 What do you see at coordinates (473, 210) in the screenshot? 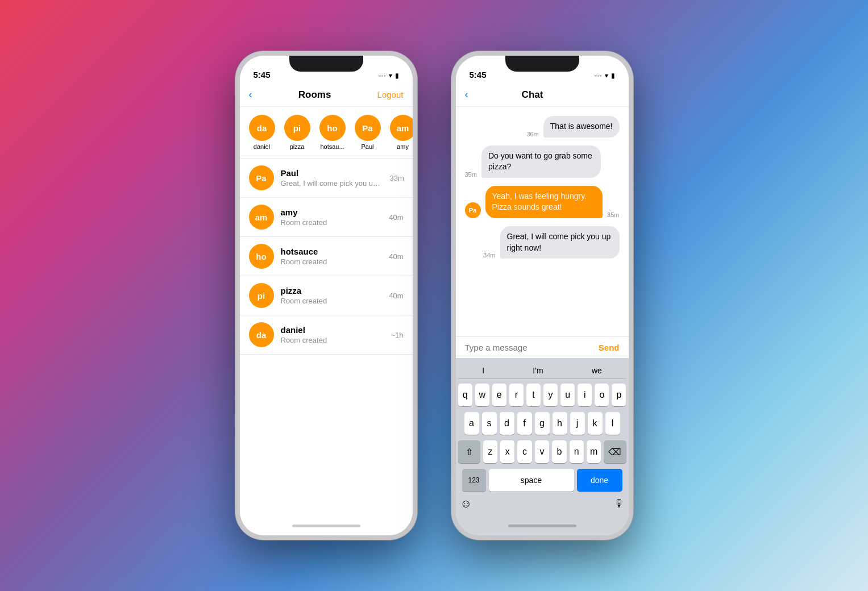
I see `chat-avatar-pa: Pa` at bounding box center [473, 210].